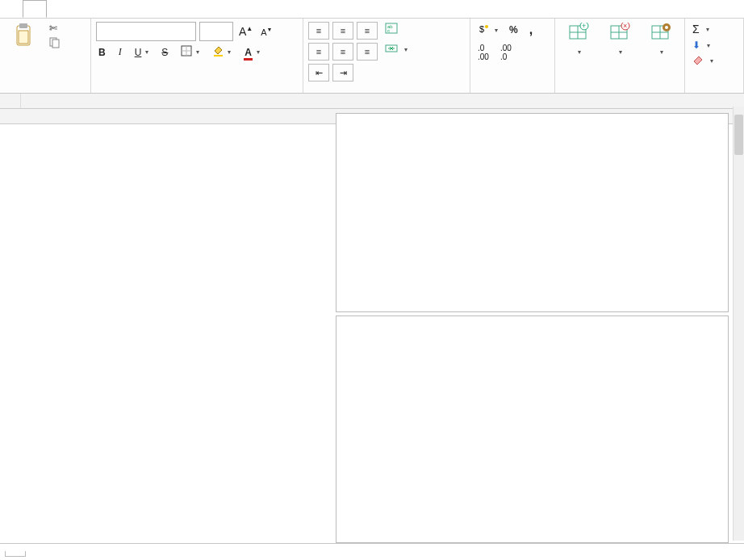 This screenshot has width=744, height=560. Describe the element at coordinates (53, 28) in the screenshot. I see `scissors-icon: ✄` at that location.